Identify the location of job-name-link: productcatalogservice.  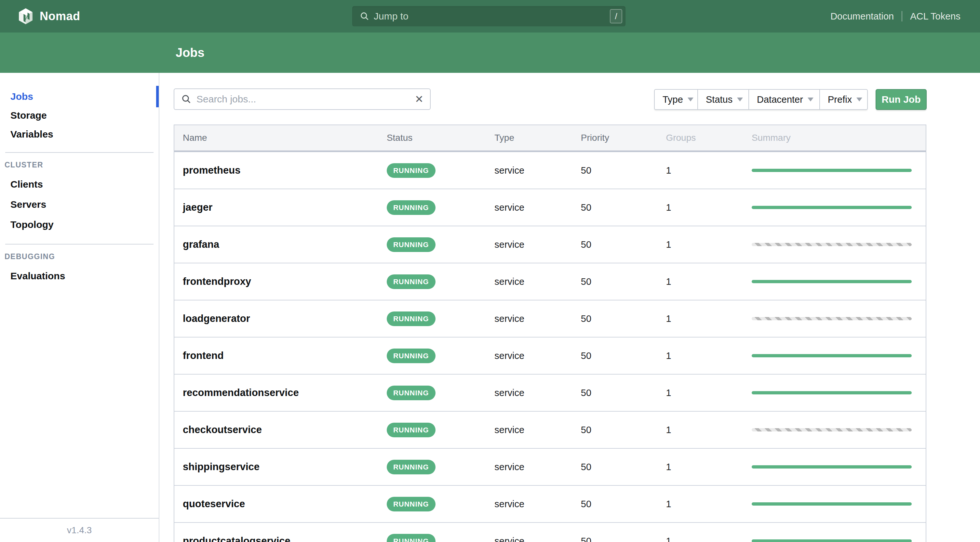
(237, 539).